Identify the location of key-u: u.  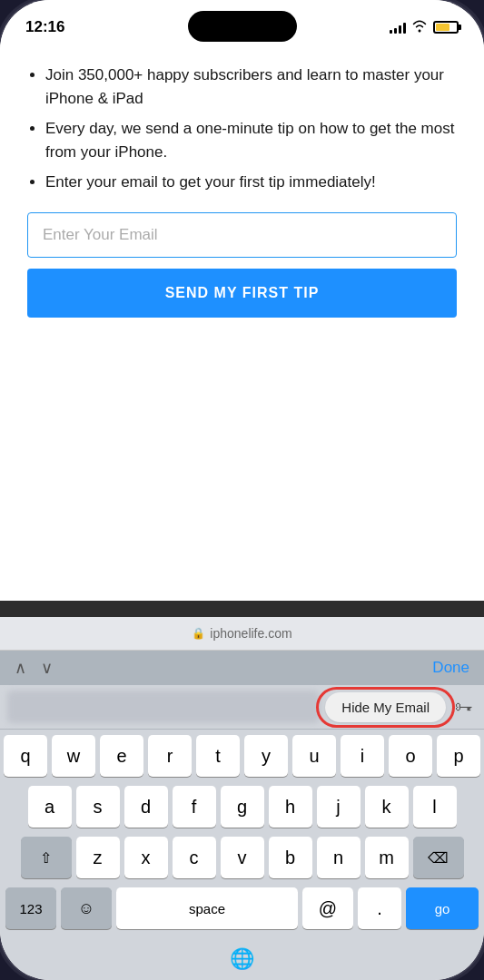
(314, 756).